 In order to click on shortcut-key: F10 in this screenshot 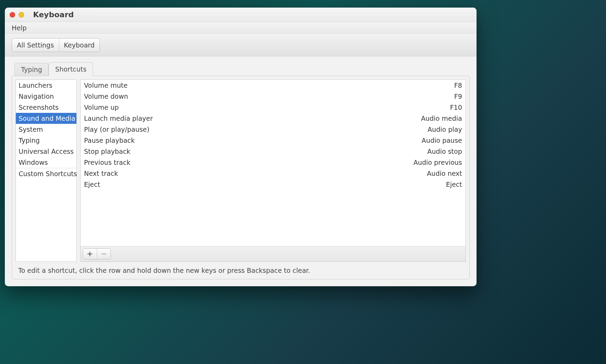, I will do `click(456, 107)`.